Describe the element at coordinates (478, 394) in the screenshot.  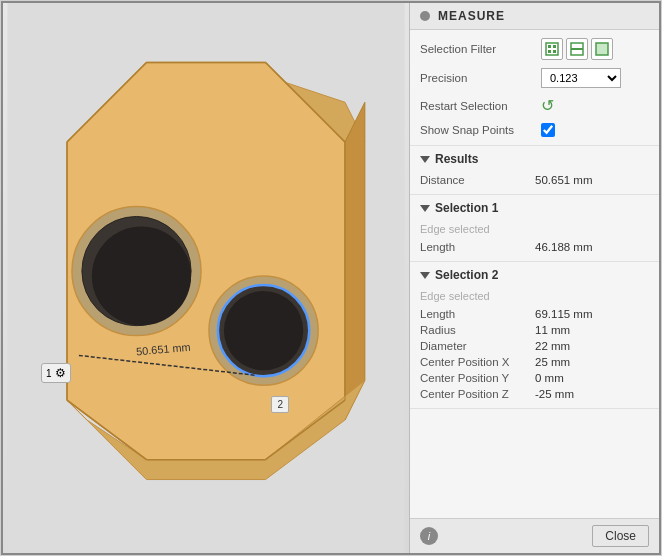
I see `selection2-cz-label: Center Position Z` at that location.